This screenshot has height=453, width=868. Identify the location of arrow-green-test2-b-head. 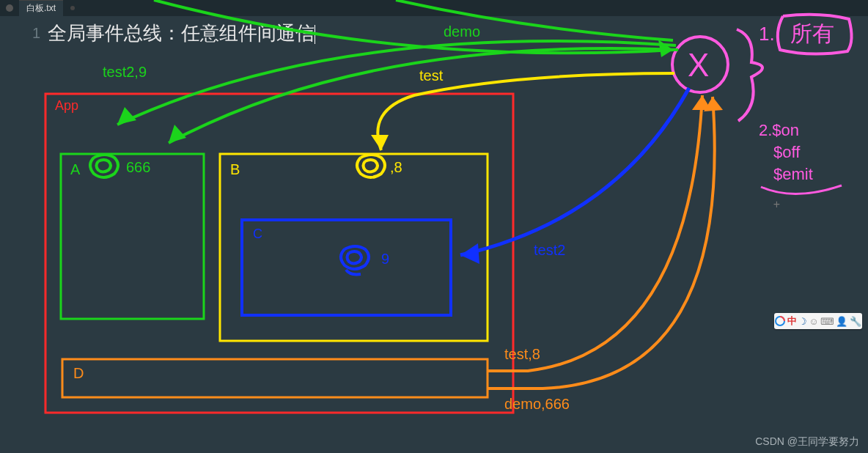
(127, 116).